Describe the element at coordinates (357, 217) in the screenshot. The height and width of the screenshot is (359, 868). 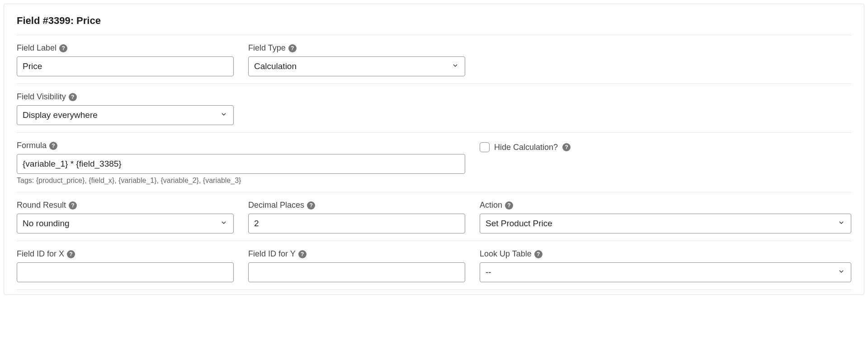
I see `decimal-places-group: Decimal Places ?` at that location.